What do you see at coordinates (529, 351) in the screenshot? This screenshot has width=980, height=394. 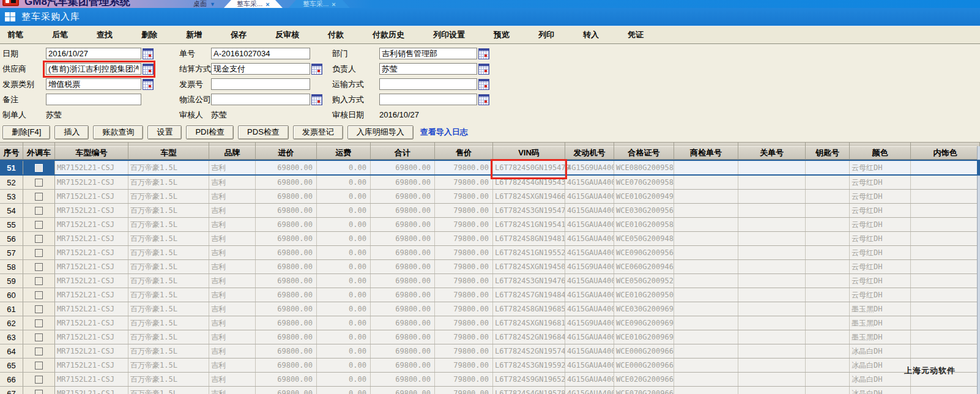 I see `cell-vin: L6T7824S2GN195743` at bounding box center [529, 351].